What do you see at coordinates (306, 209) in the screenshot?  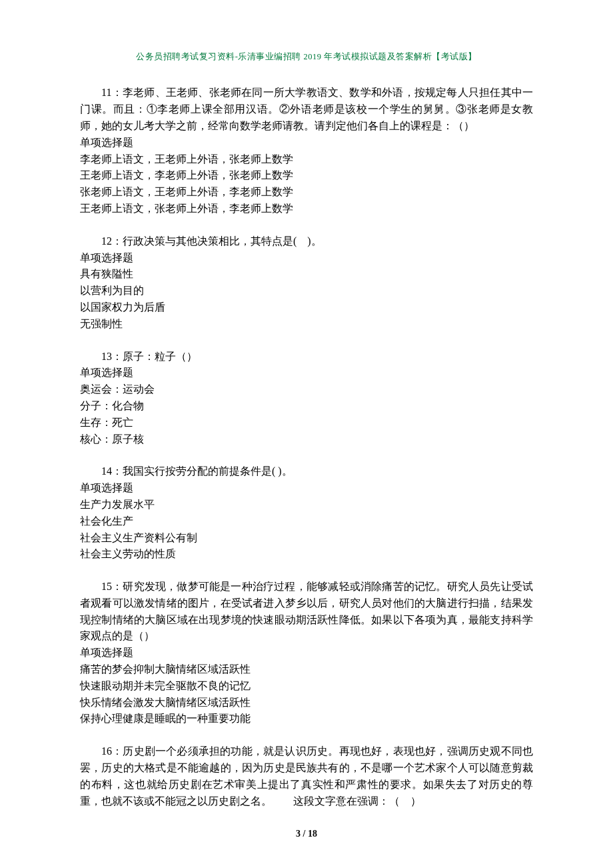 I see `option: 王老师上语文，张老师上外语，李老师上数学` at bounding box center [306, 209].